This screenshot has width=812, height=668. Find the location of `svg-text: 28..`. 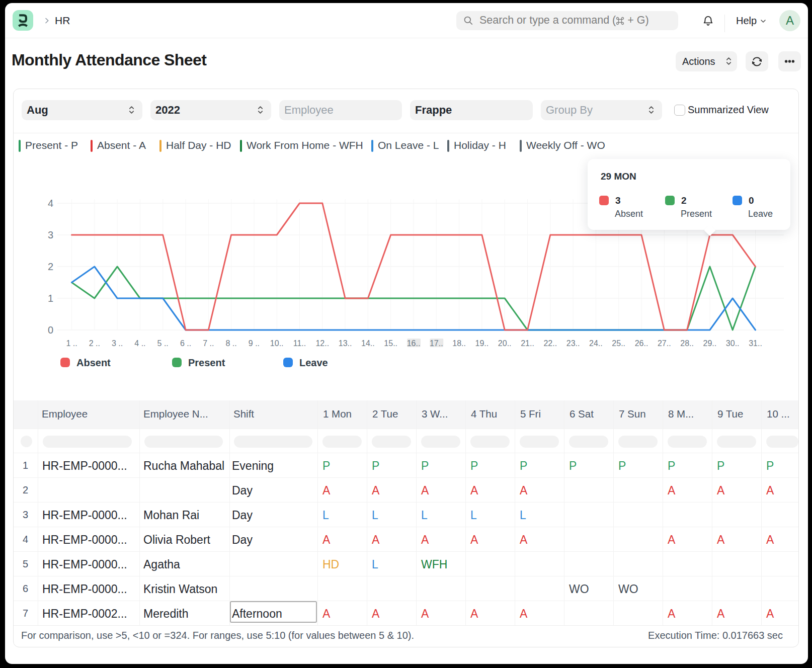

svg-text: 28.. is located at coordinates (687, 343).